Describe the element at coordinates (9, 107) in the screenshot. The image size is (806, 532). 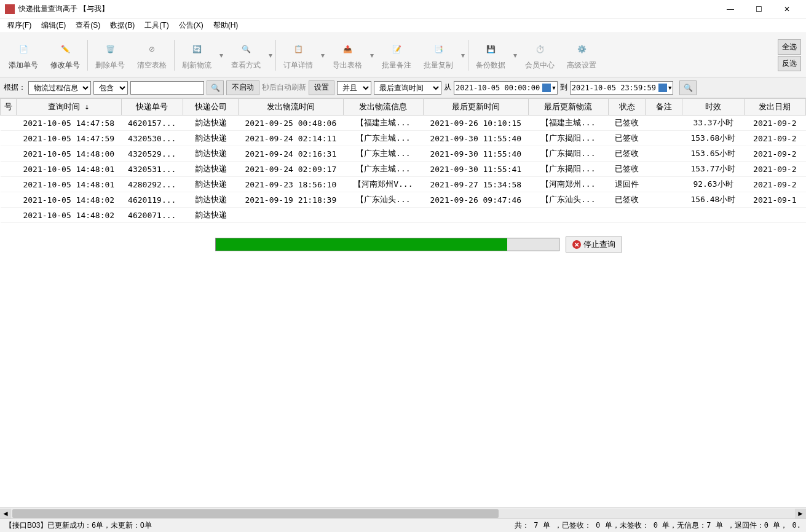
I see `column-header: 号` at that location.